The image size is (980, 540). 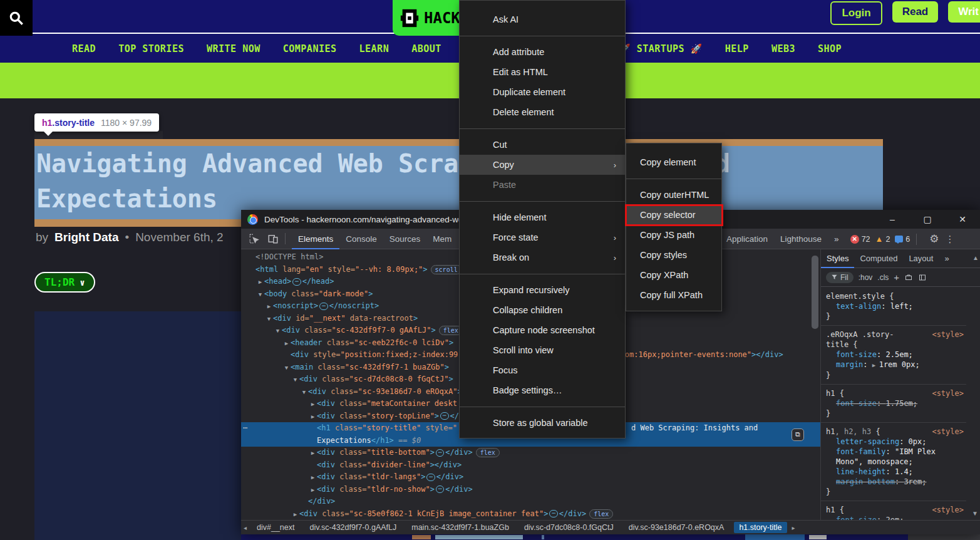 I want to click on tab-elements: Elements, so click(x=316, y=239).